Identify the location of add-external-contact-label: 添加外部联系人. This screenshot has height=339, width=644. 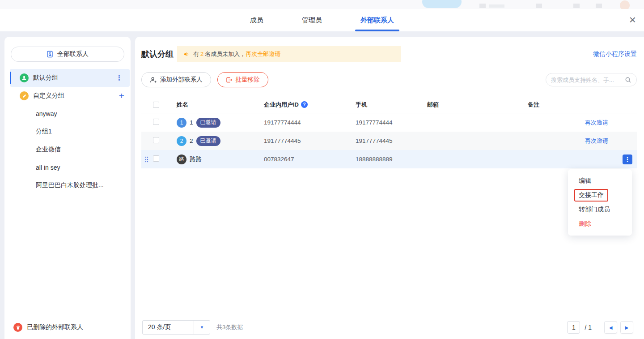
(182, 80).